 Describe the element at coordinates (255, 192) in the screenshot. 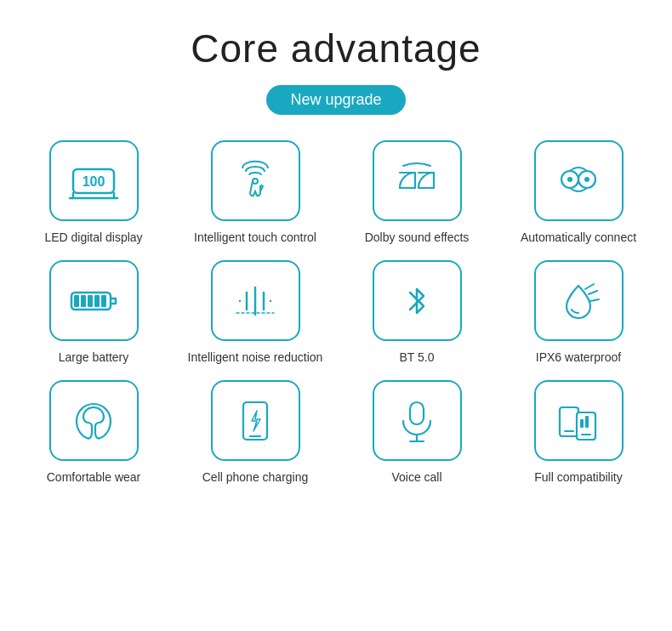

I see `feature-touch-control: Intelligent touch control` at that location.